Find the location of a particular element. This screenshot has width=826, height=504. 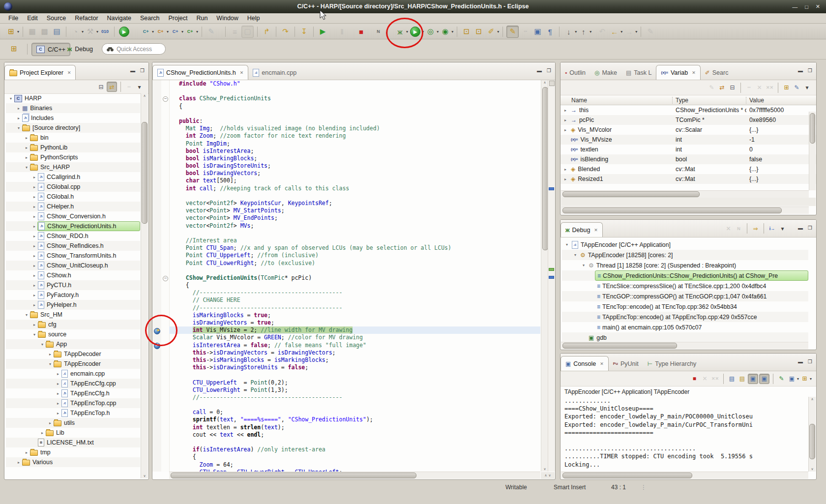

variable-row-textlen: (x)=textlenint0 is located at coordinates (688, 149).